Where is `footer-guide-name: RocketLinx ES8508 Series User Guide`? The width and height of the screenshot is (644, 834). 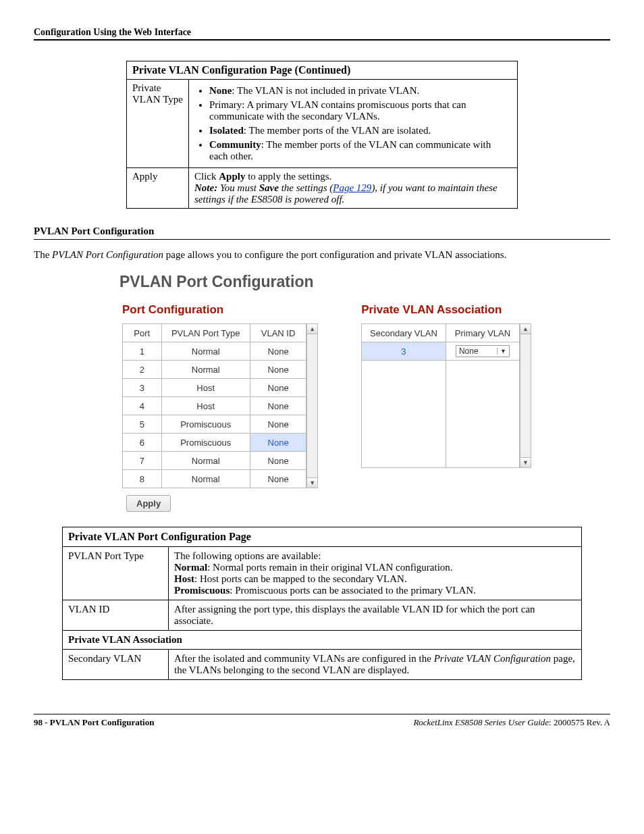 footer-guide-name: RocketLinx ES8508 Series User Guide is located at coordinates (481, 723).